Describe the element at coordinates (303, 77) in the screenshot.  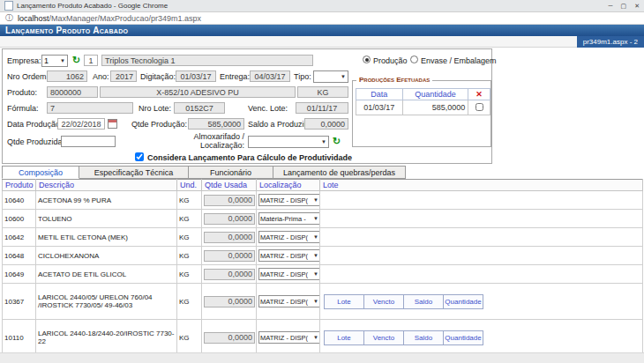
I see `tipo-label: Tipo:` at that location.